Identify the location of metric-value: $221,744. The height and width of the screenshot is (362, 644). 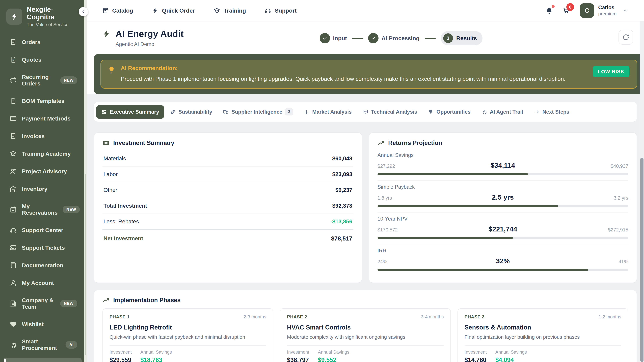
(503, 229).